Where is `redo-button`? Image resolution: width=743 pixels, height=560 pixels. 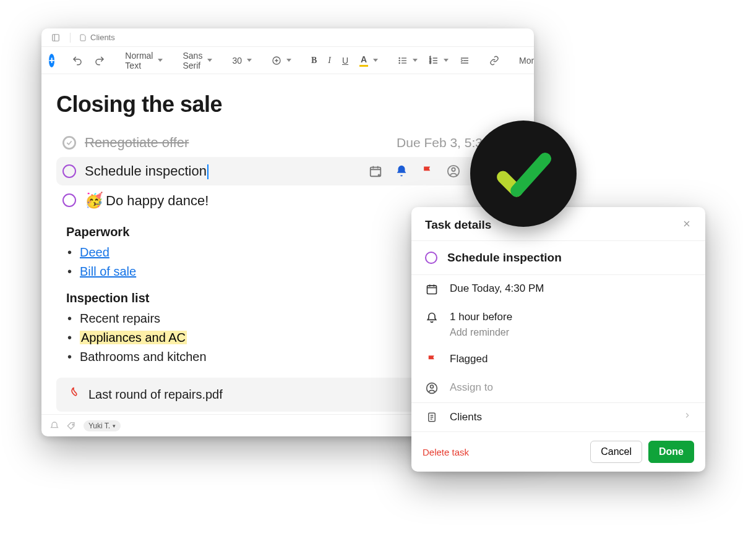
redo-button is located at coordinates (100, 61).